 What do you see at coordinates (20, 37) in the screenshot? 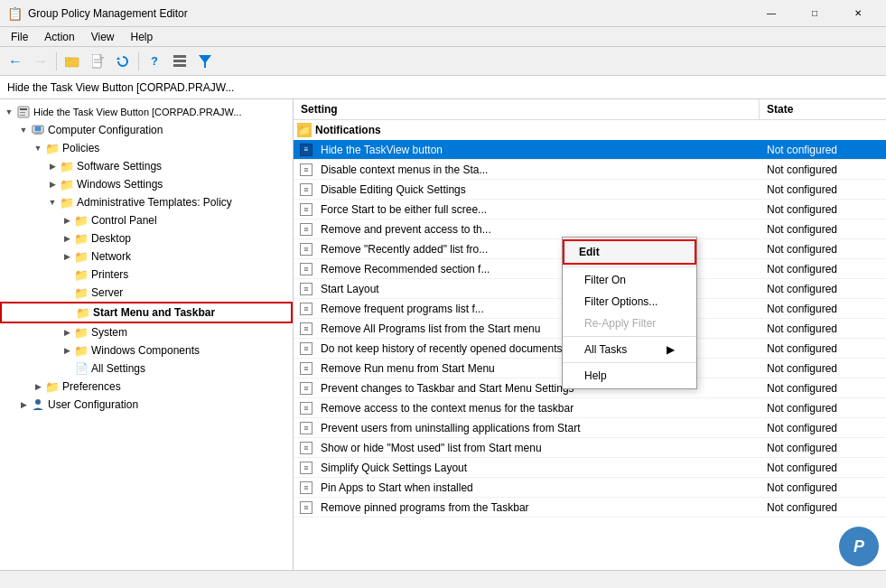
I see `menu-file: File` at bounding box center [20, 37].